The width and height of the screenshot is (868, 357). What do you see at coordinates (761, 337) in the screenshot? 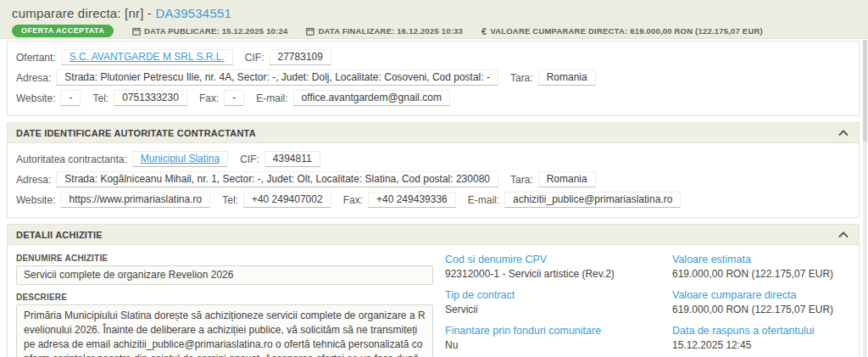
I see `raspuns-ofertant-item: Data de raspuns a ofertantului 15.12.202…` at bounding box center [761, 337].